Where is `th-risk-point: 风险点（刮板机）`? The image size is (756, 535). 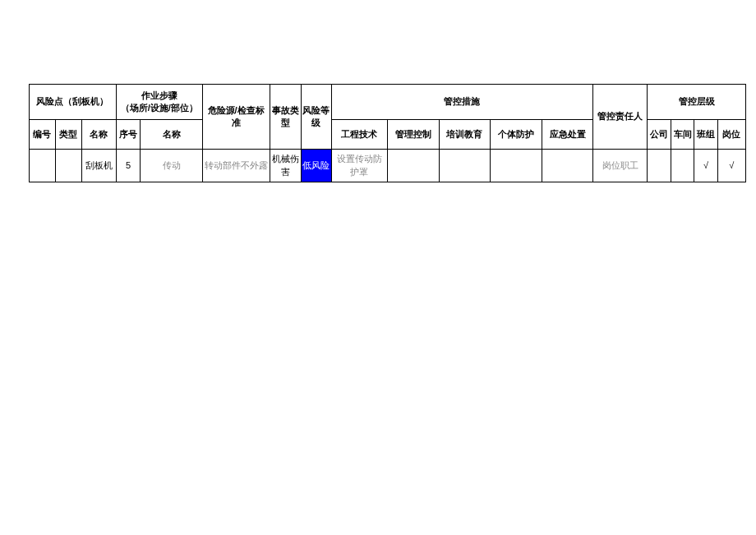 th-risk-point: 风险点（刮板机） is located at coordinates (73, 102).